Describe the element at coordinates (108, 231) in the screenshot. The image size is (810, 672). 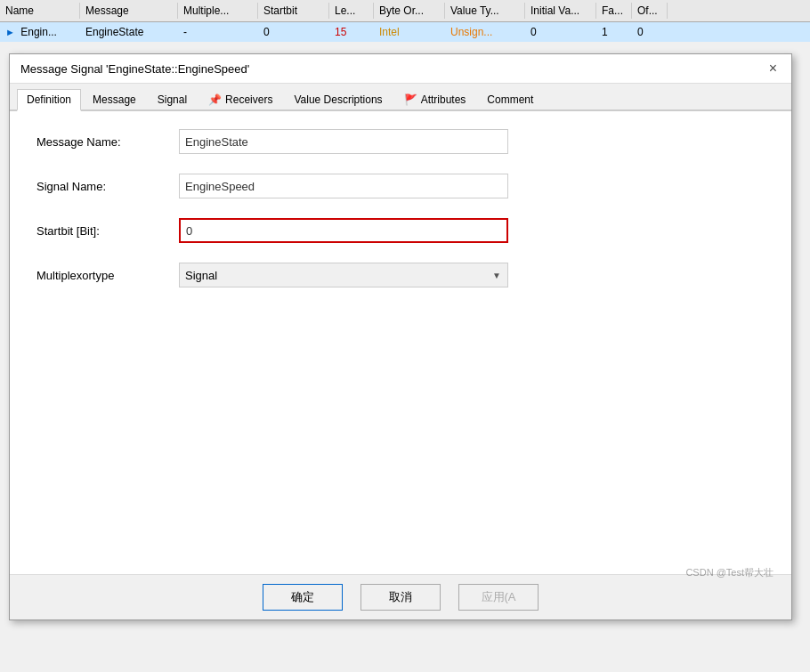
I see `startbit-label: Startbit [Bit]:` at that location.